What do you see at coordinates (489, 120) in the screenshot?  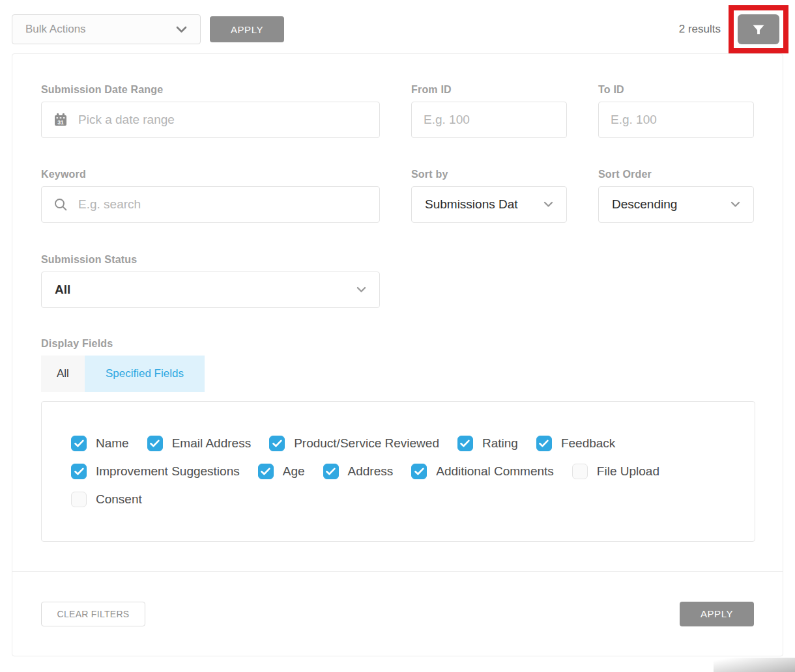 I see `from-id-input` at bounding box center [489, 120].